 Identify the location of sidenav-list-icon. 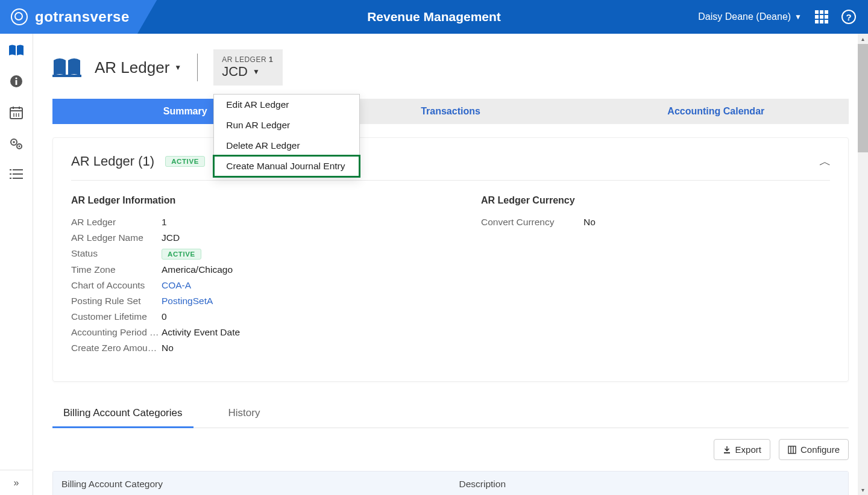
(16, 174).